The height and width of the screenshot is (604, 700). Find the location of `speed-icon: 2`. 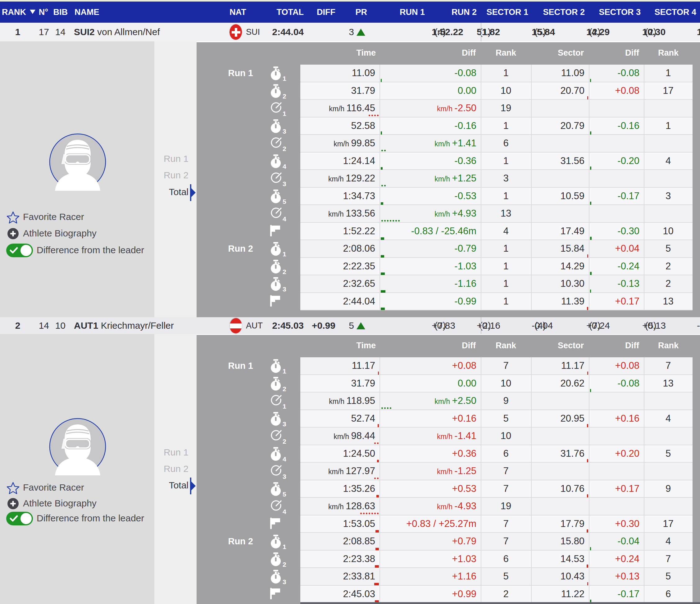

speed-icon: 2 is located at coordinates (282, 438).